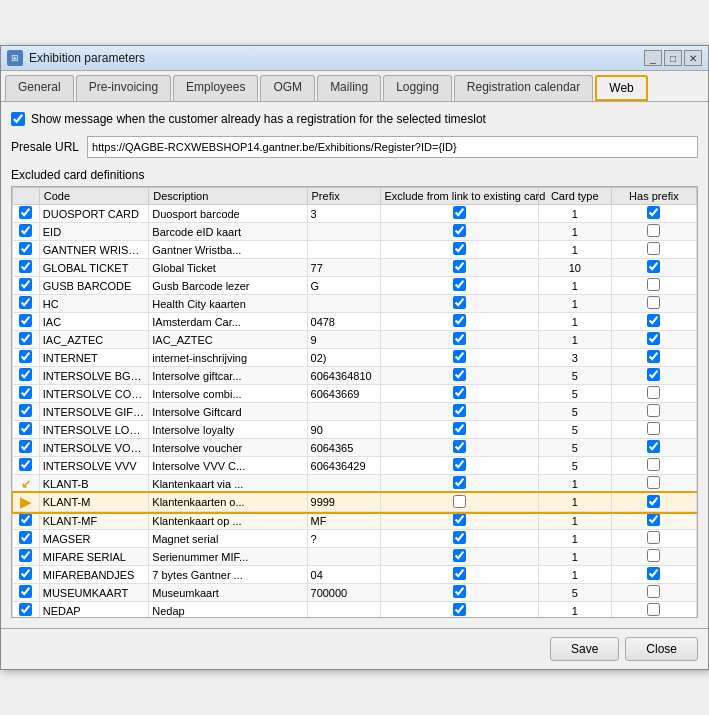  I want to click on row-prefix: 90, so click(344, 430).